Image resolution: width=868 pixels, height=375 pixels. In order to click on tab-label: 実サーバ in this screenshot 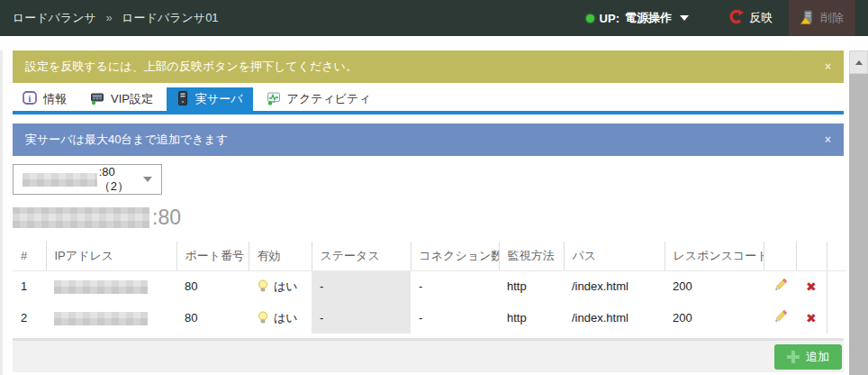, I will do `click(220, 99)`.